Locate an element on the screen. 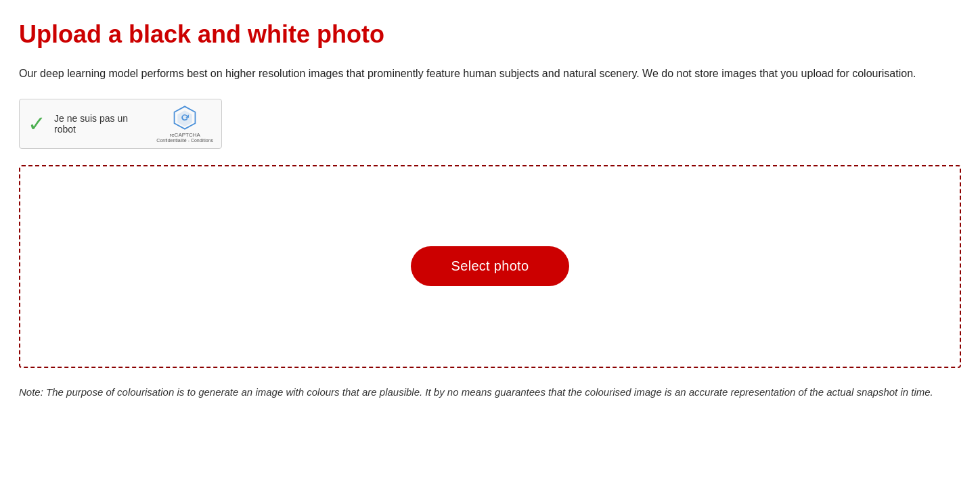 The width and height of the screenshot is (980, 485). recaptcha-icon is located at coordinates (185, 118).